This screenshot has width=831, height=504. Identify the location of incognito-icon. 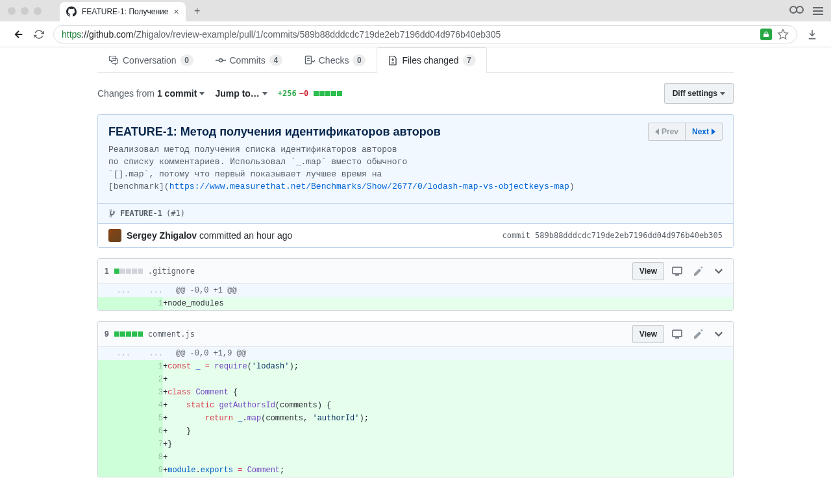
(797, 11).